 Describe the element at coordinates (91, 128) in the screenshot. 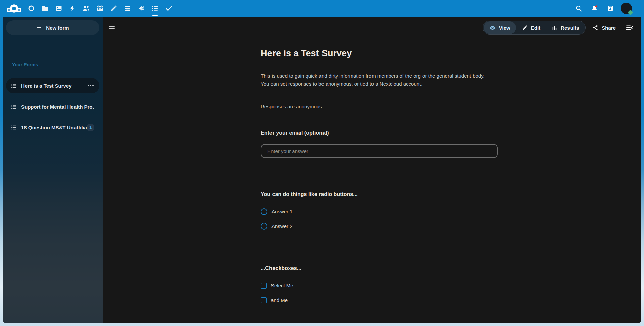

I see `response-counter-badge: 1` at that location.